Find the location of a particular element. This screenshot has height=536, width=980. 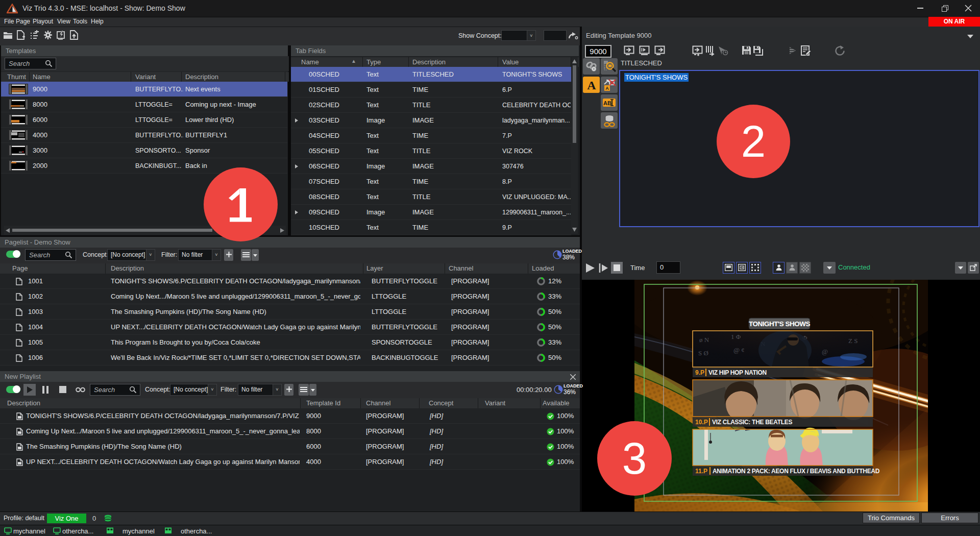

svg-text: TONIGHT'S SHOWS is located at coordinates (779, 324).